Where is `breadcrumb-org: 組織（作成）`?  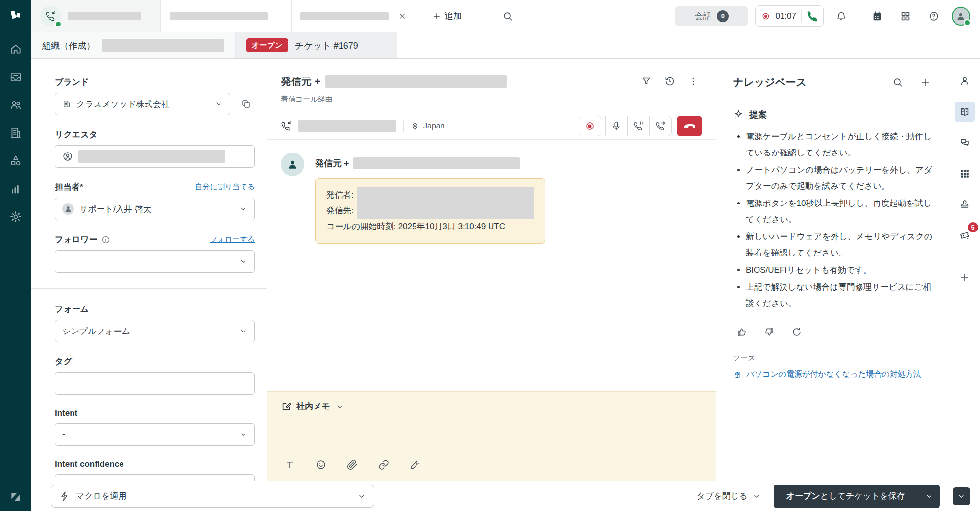 breadcrumb-org: 組織（作成） is located at coordinates (133, 45).